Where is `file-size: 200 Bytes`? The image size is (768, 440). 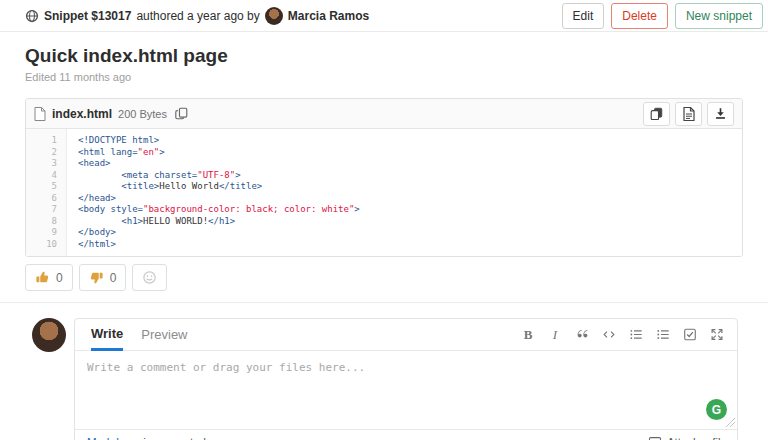 file-size: 200 Bytes is located at coordinates (142, 114).